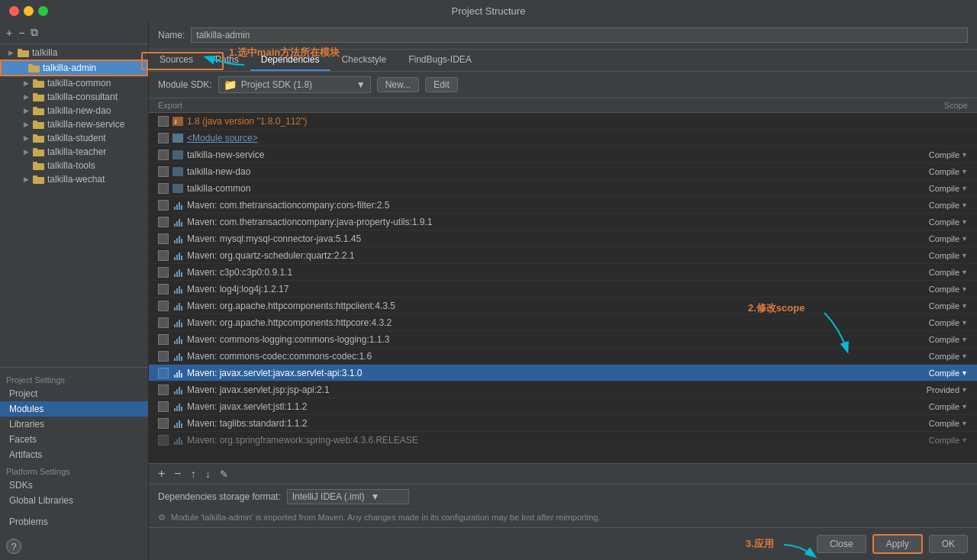  What do you see at coordinates (74, 455) in the screenshot?
I see `sidebar-item-artifacts: Artifacts` at bounding box center [74, 455].